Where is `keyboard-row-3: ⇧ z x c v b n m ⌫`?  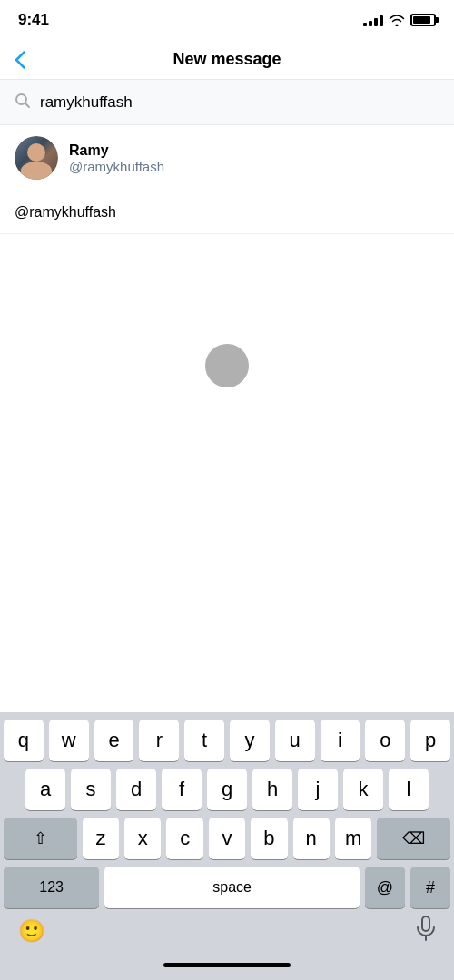 keyboard-row-3: ⇧ z x c v b n m ⌫ is located at coordinates (227, 838).